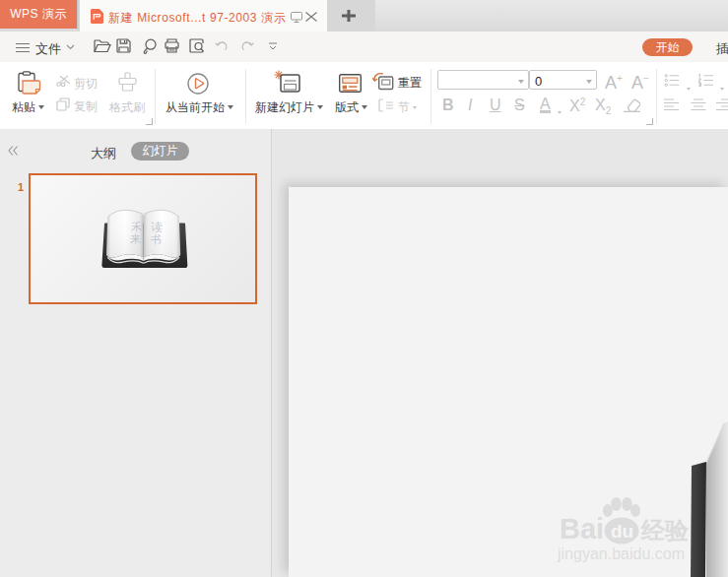 This screenshot has height=577, width=728. I want to click on svg-text: jingyan.baidu.com, so click(621, 553).